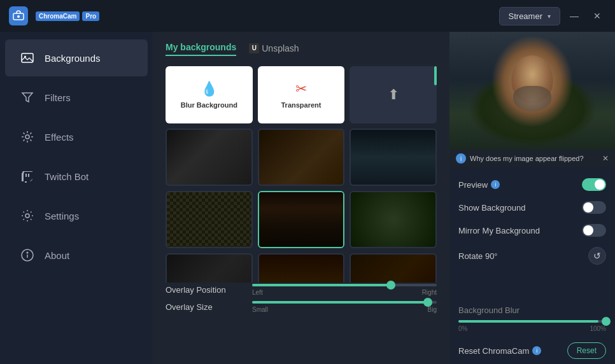  What do you see at coordinates (553, 17) in the screenshot?
I see `titlebar-right: Streamer ▾ — ✕` at bounding box center [553, 17].